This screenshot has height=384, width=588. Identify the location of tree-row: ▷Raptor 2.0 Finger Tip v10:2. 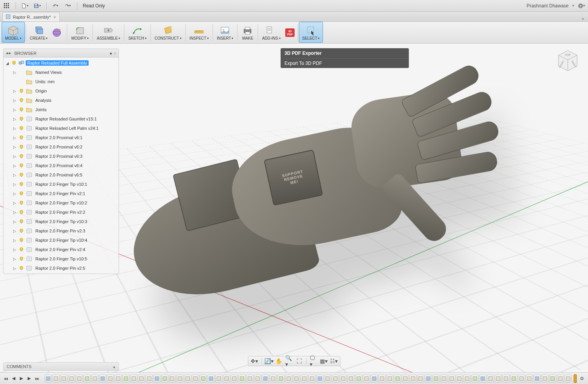
(61, 203).